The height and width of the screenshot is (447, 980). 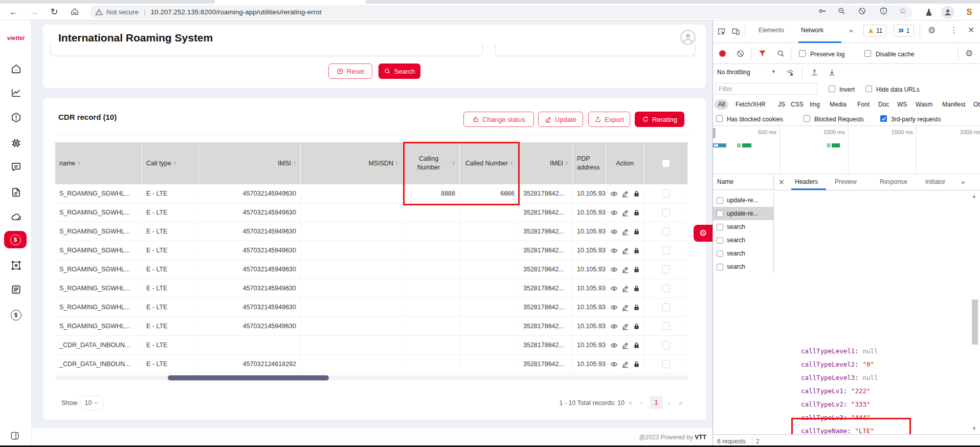 What do you see at coordinates (171, 163) in the screenshot?
I see `column-header-call_type: Call type▲▼` at bounding box center [171, 163].